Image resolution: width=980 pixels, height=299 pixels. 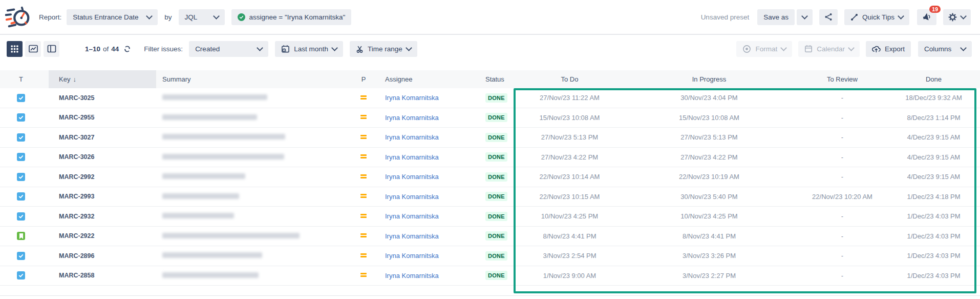 What do you see at coordinates (764, 49) in the screenshot?
I see `format-button: Format` at bounding box center [764, 49].